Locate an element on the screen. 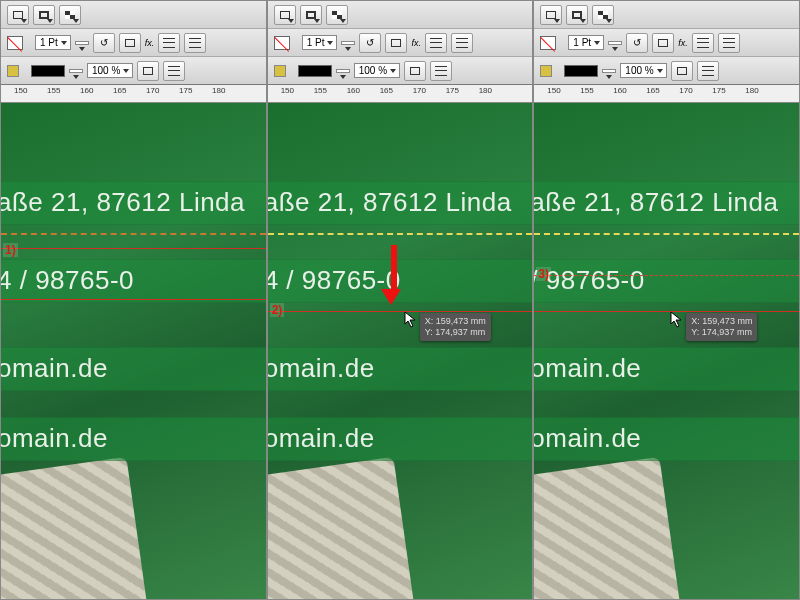 This screenshot has width=800, height=600. guide-red-bottom is located at coordinates (134, 300).